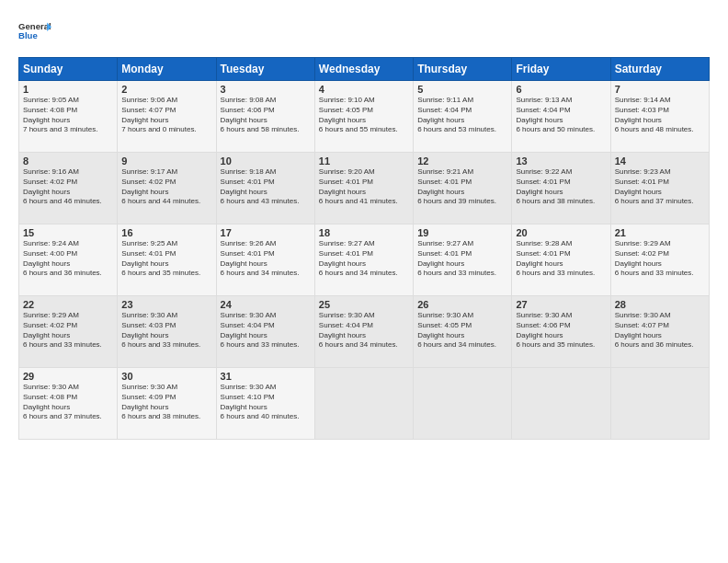  Describe the element at coordinates (364, 161) in the screenshot. I see `day-number: 11` at that location.